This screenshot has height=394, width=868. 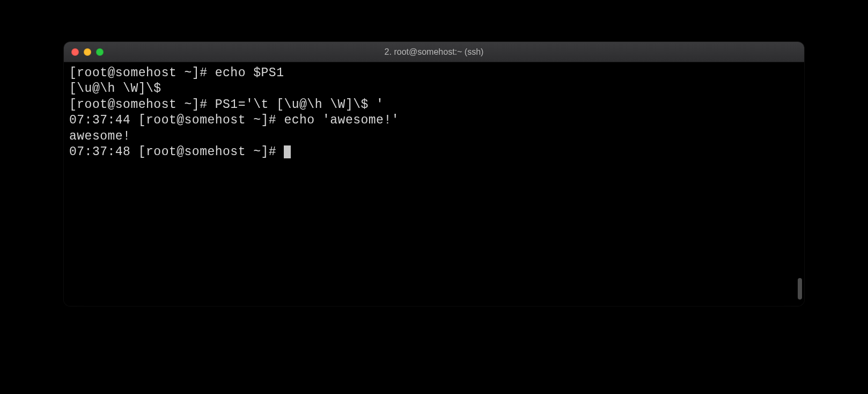 What do you see at coordinates (87, 52) in the screenshot?
I see `traffic-lights` at bounding box center [87, 52].